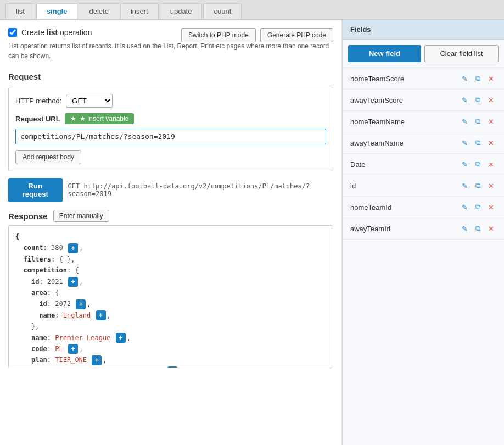 Image resolution: width=504 pixels, height=445 pixels. I want to click on insert-variable-label: ★ Insert variable, so click(104, 119).